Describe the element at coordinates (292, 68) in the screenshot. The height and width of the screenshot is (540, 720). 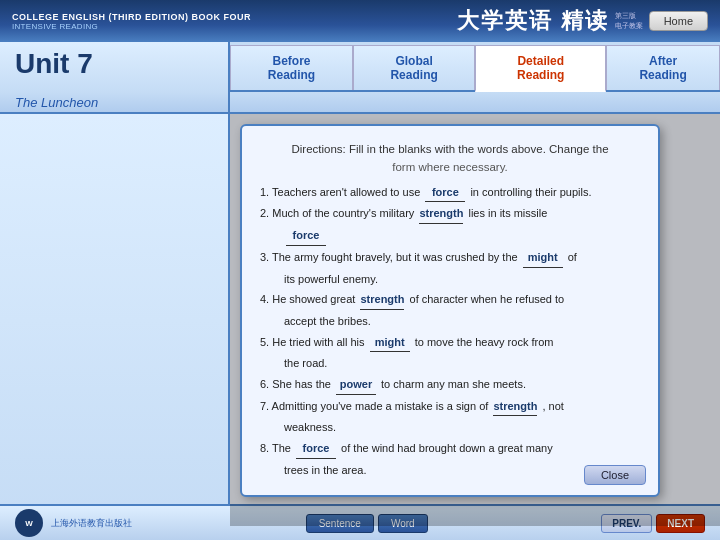
I see `tab-before-reading: Before Reading` at that location.